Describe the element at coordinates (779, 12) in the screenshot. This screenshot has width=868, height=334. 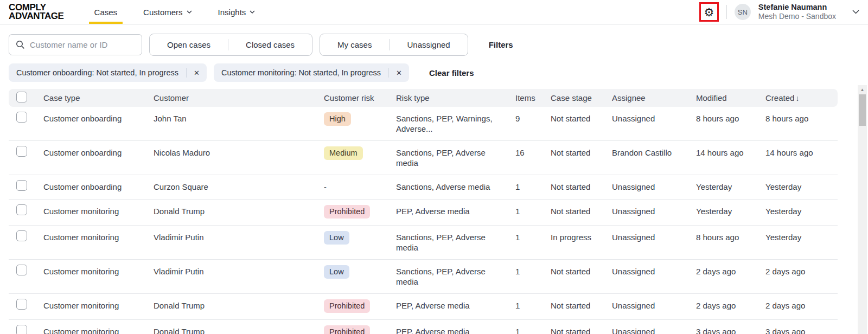
I see `topbar-right-section: ⚙ SN Stefanie Naumann Mesh Demo - Sandbo…` at that location.